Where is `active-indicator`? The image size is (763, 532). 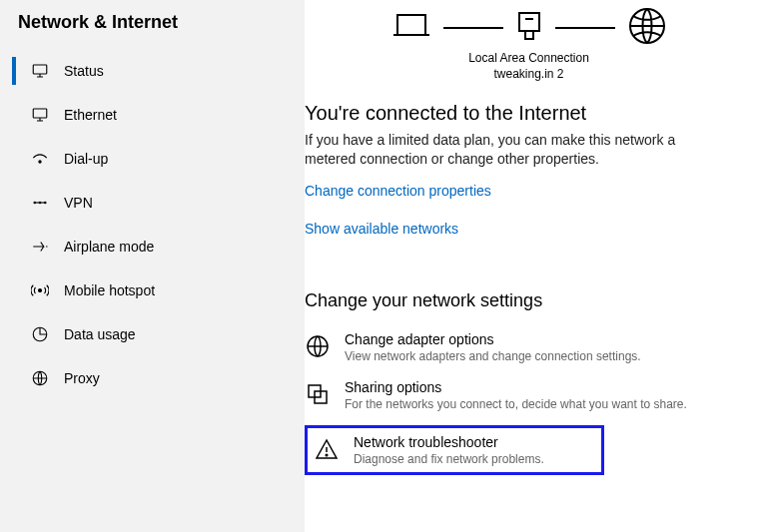 active-indicator is located at coordinates (14, 71).